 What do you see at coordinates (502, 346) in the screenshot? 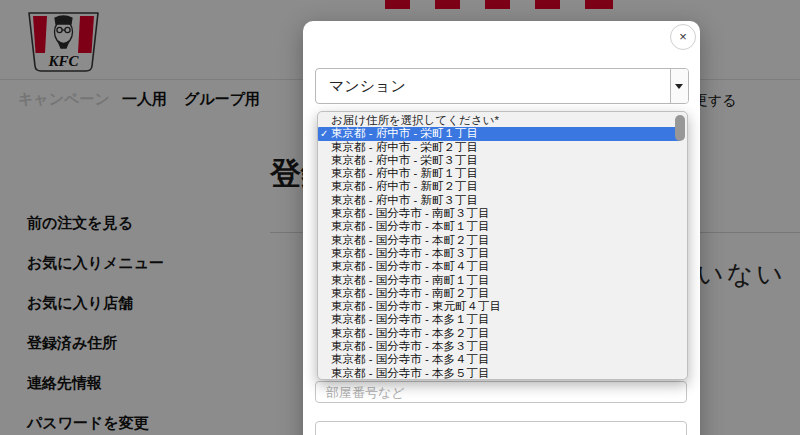
I see `address-option: 東京都 - 国分寺市 - 本多３丁目` at bounding box center [502, 346].